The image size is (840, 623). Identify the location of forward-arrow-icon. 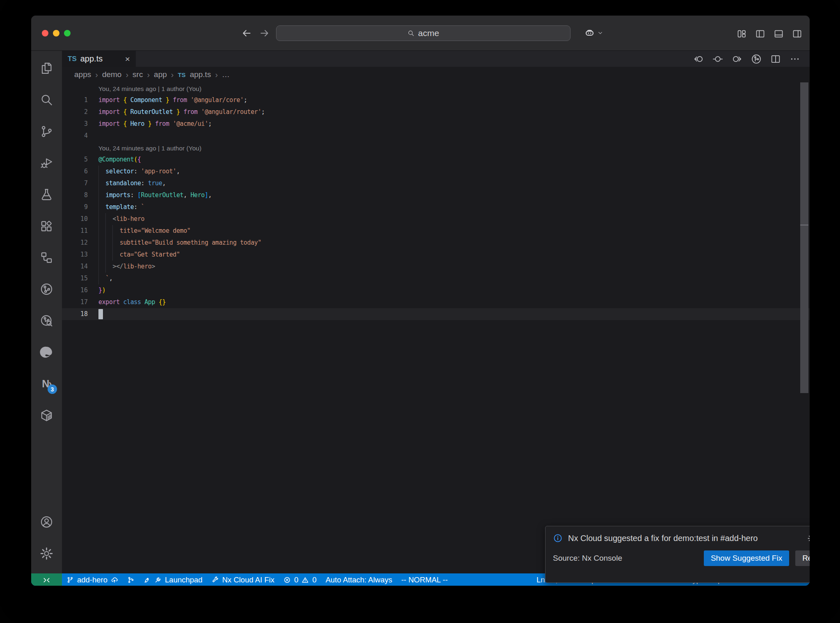
(265, 33).